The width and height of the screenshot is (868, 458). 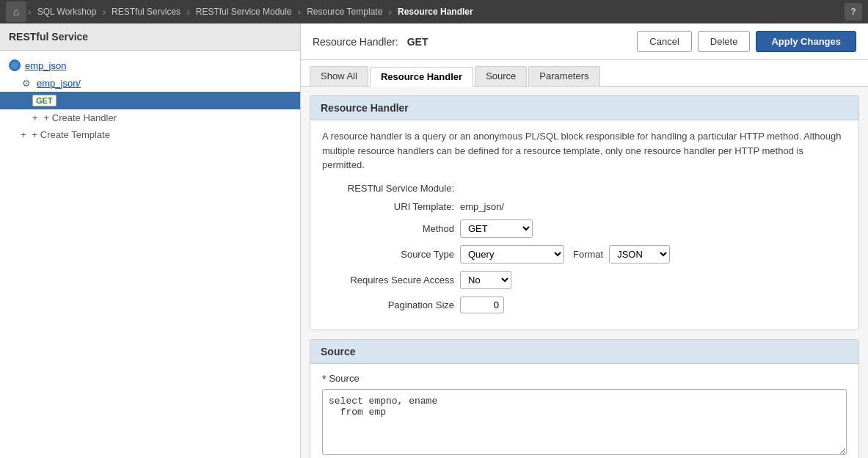 What do you see at coordinates (584, 411) in the screenshot?
I see `source-section-body: * Source select empno, ename from emp` at bounding box center [584, 411].